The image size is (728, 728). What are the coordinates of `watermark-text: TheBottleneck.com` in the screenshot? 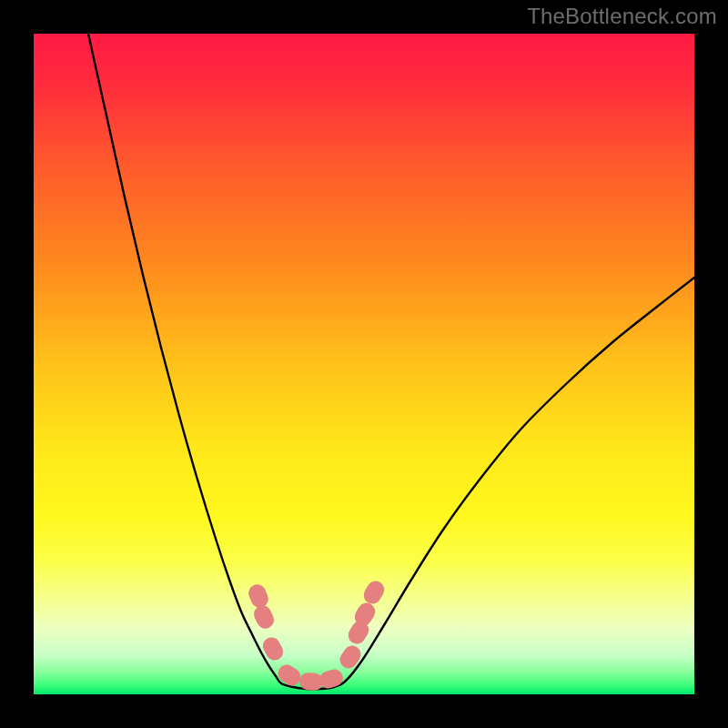 It's located at (622, 16).